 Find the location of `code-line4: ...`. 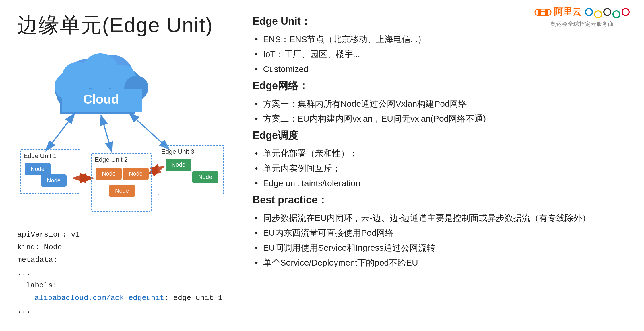

code-line4: ... is located at coordinates (126, 273).